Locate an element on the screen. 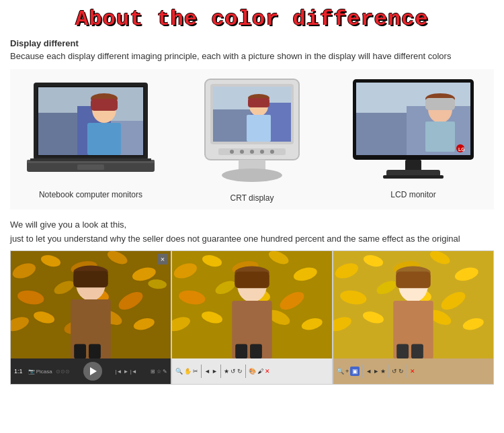 The height and width of the screenshot is (433, 504). picasa-label-1: 📷 Picasa is located at coordinates (40, 372).